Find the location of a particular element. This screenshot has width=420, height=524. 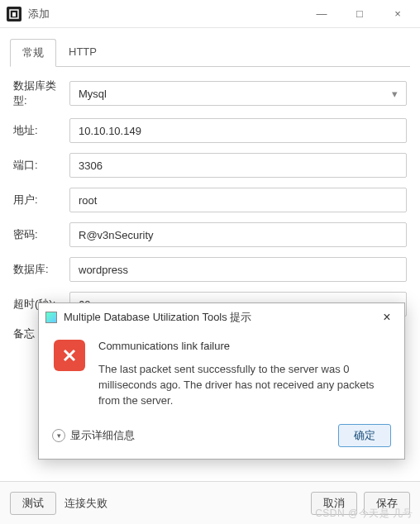

dialog-message-title: Communications link failure is located at coordinates (244, 345).